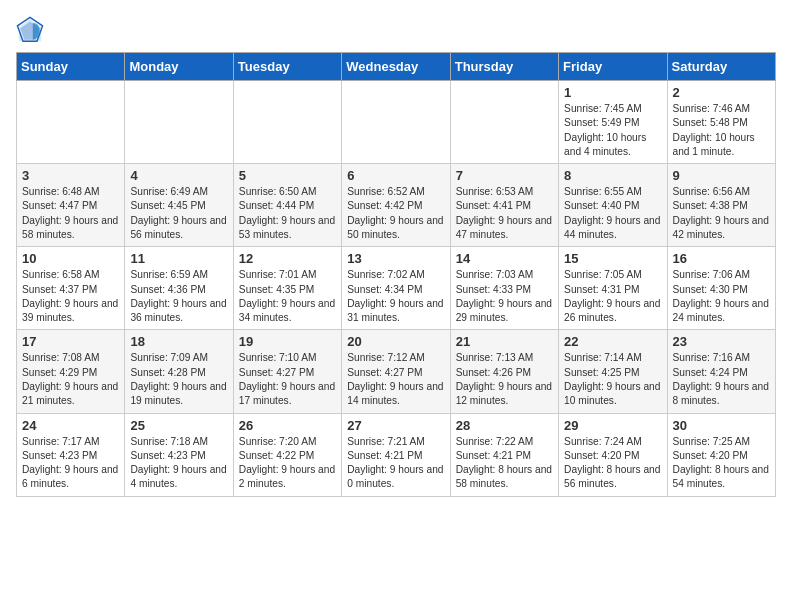 The height and width of the screenshot is (612, 792). Describe the element at coordinates (504, 464) in the screenshot. I see `day-info: Sunrise: 7:22 AM Sunset: 4:21 PM Dayligh…` at that location.